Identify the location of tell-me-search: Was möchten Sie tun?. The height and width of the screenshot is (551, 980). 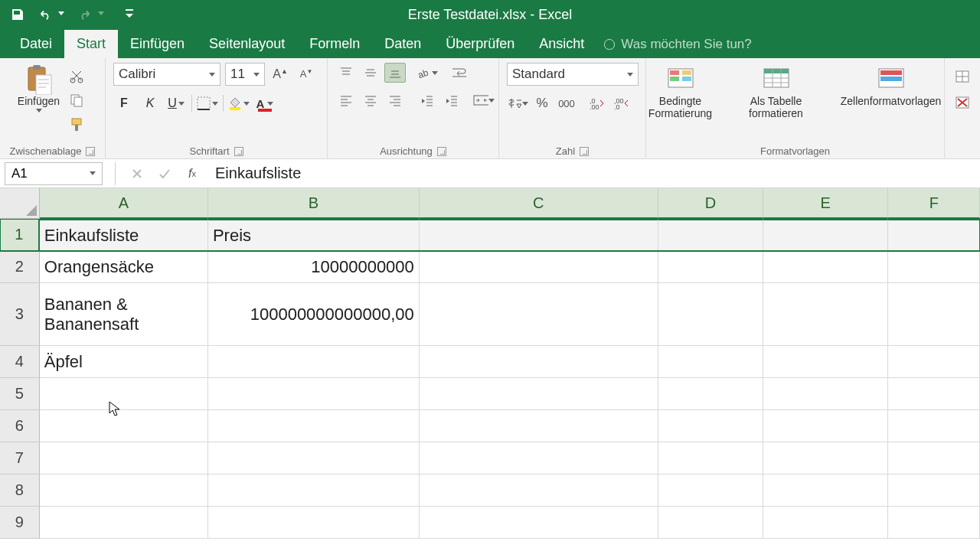
(678, 44).